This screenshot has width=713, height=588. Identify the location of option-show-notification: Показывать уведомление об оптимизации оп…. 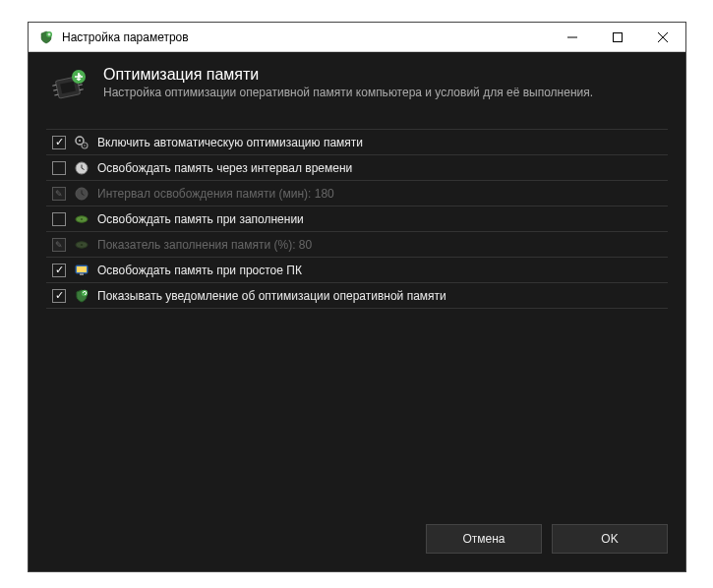
(357, 296).